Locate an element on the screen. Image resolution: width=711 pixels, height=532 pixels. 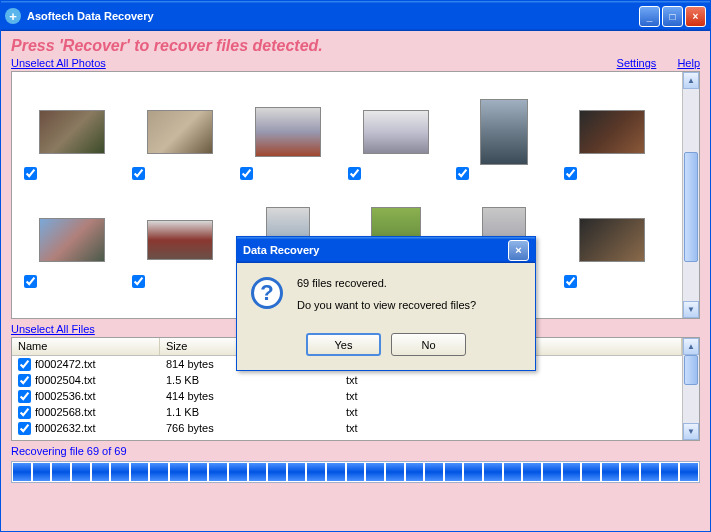
files-scrollbar: ▲ ▼ is located at coordinates (690, 389).